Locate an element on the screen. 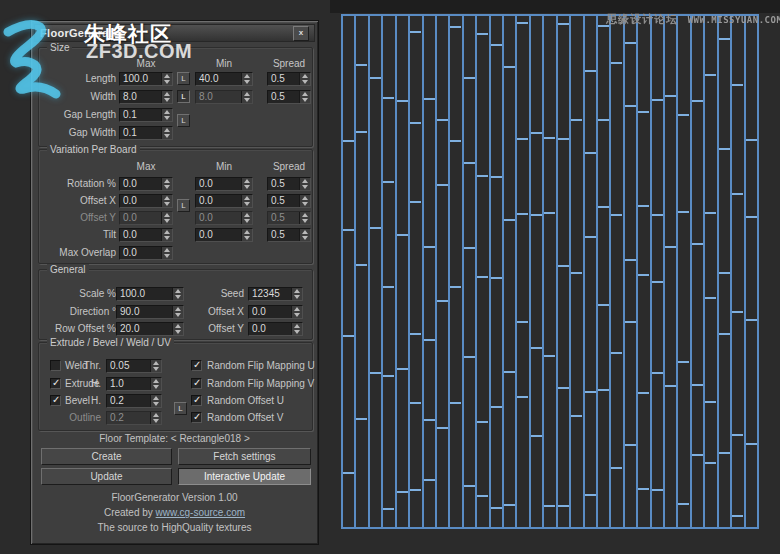 The image size is (780, 554). bevel-h-field: 0.2 is located at coordinates (134, 401).